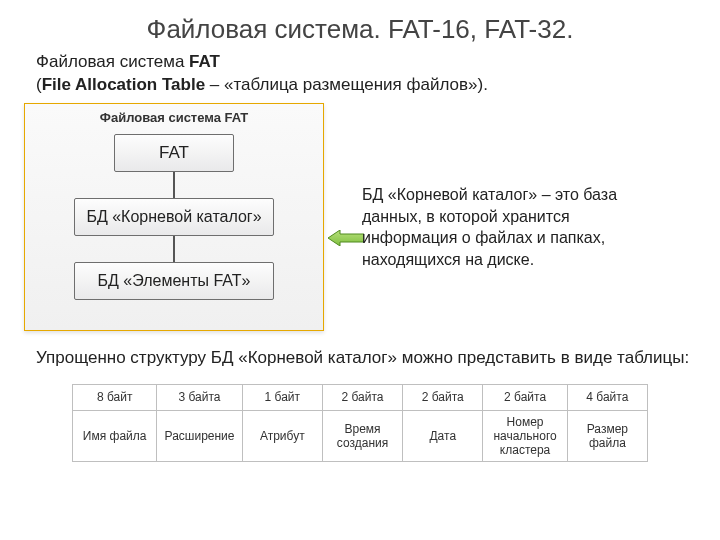 This screenshot has height=540, width=720. What do you see at coordinates (282, 397) in the screenshot?
I see `table-cell: 1 байт` at bounding box center [282, 397].